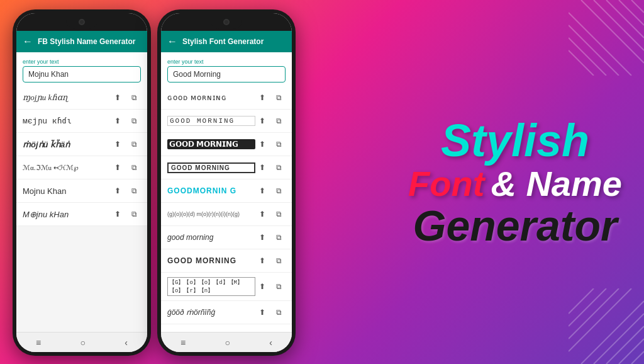 This screenshot has width=644, height=364. Describe the element at coordinates (226, 312) in the screenshot. I see `list-item: ġööð ṁörñïñġ ⬆ ⧉` at that location.